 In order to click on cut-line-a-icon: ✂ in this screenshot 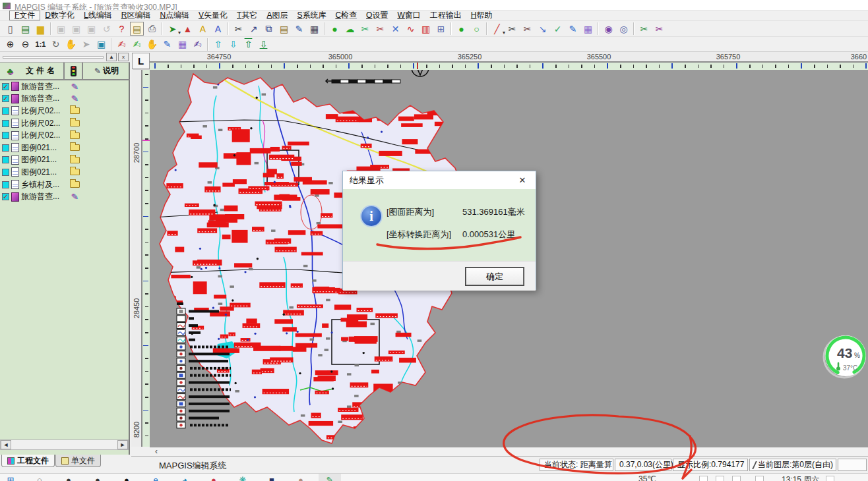, I will do `click(512, 29)`.